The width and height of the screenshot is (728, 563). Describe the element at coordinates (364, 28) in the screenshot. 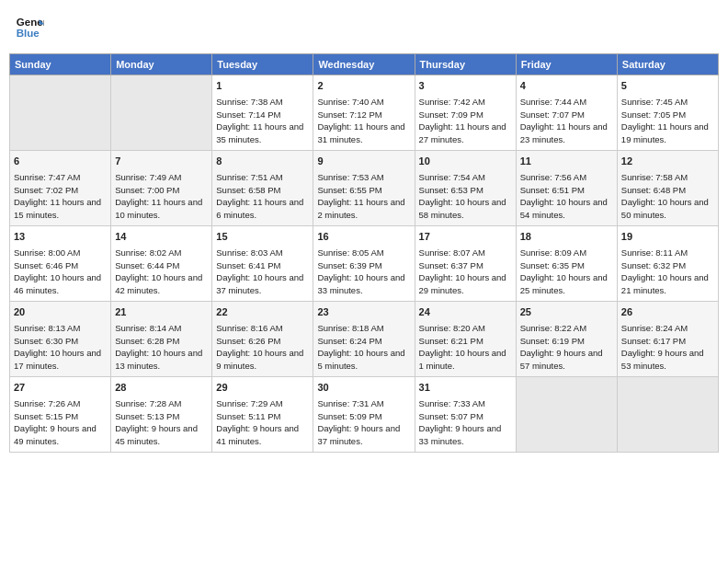

I see `page-header: General Blue` at that location.